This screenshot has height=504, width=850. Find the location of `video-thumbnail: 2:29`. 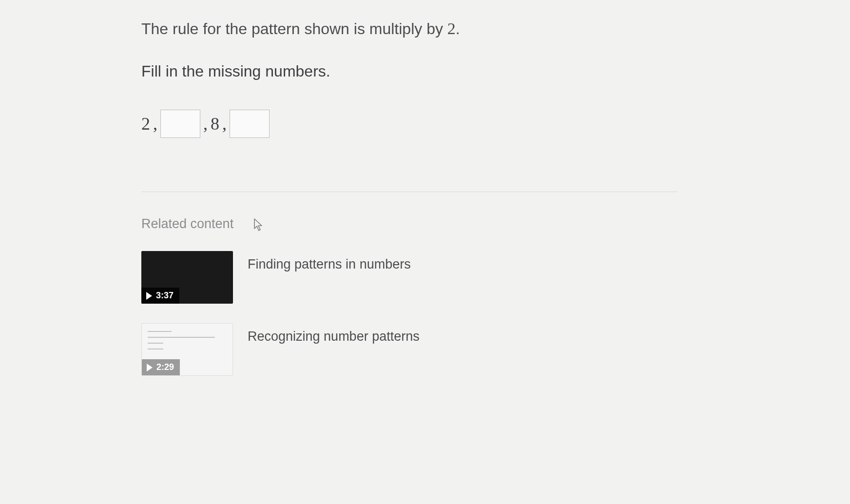

video-thumbnail: 2:29 is located at coordinates (187, 349).